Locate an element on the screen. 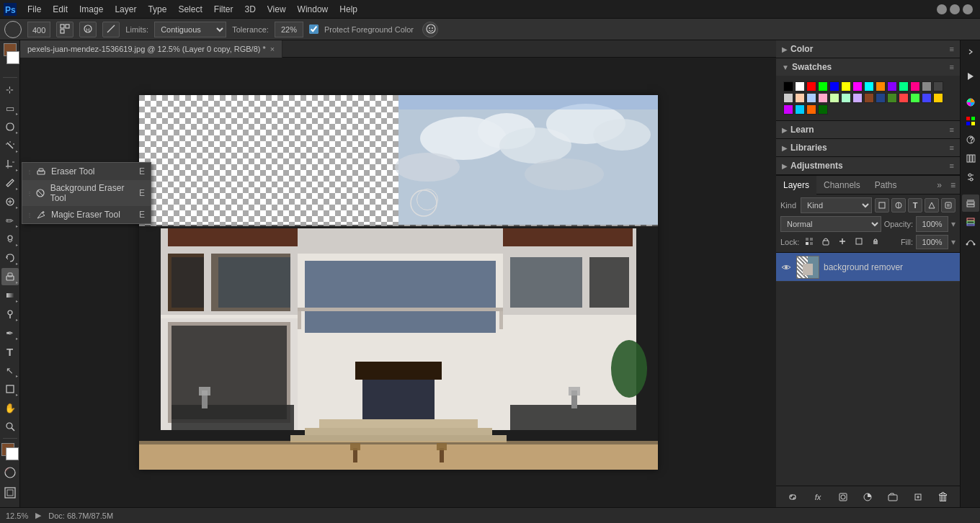 Image resolution: width=980 pixels, height=523 pixels. layers-panel-icon is located at coordinates (971, 203).